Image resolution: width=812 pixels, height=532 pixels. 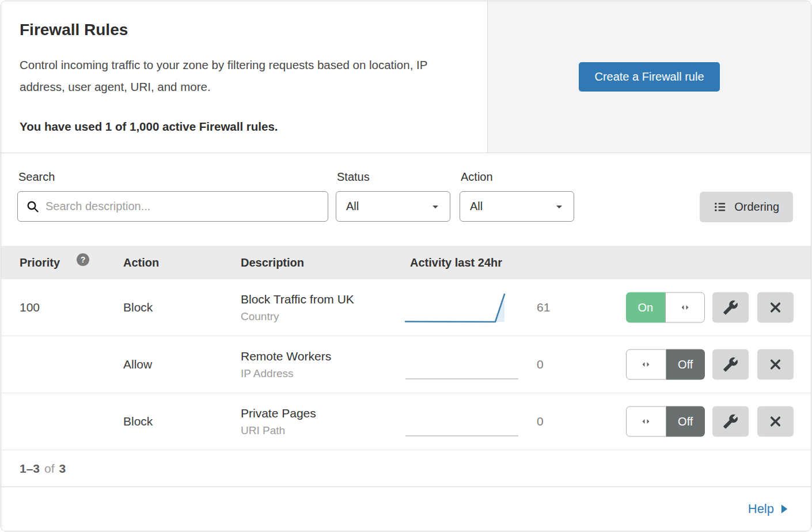 I want to click on action-dropdown: All, so click(x=517, y=206).